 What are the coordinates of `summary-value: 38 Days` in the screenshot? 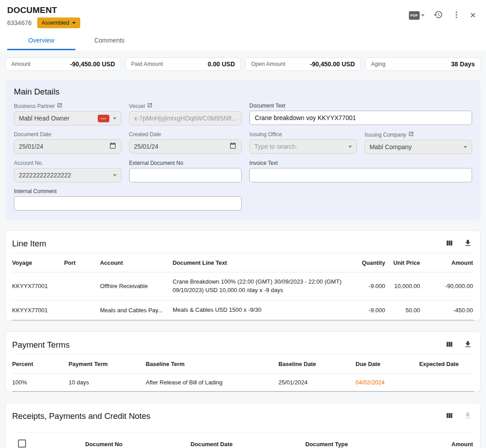 It's located at (463, 64).